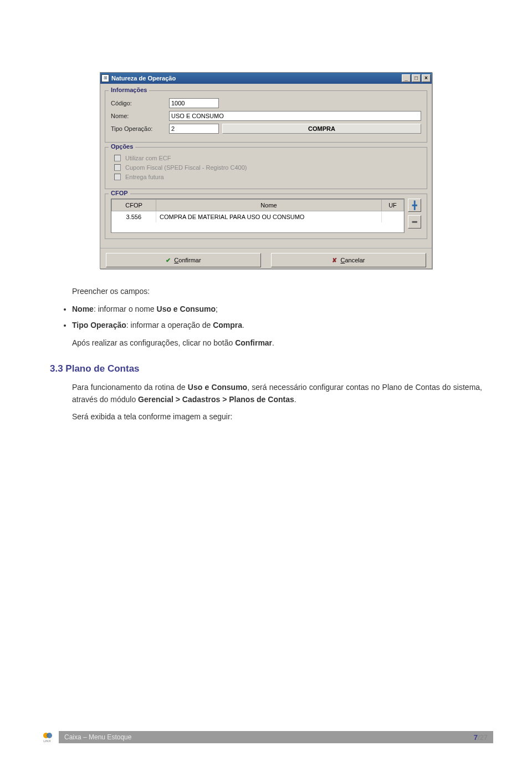 This screenshot has height=761, width=532. I want to click on cfop-cell-uf, so click(393, 217).